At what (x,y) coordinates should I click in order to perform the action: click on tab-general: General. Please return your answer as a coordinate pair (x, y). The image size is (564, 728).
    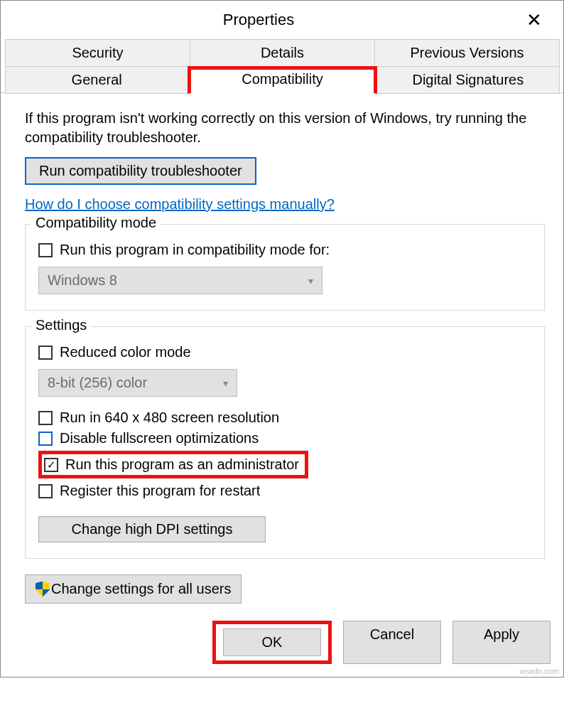
    Looking at the image, I should click on (97, 80).